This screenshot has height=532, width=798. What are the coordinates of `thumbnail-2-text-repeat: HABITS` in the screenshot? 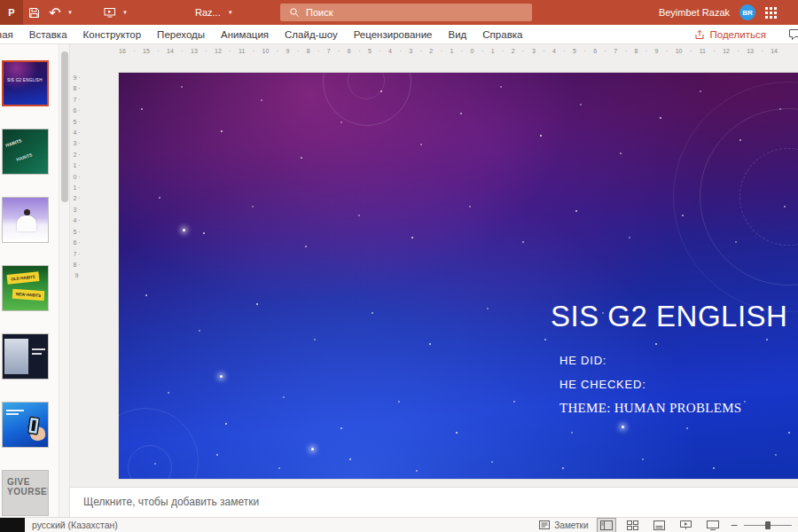 It's located at (25, 156).